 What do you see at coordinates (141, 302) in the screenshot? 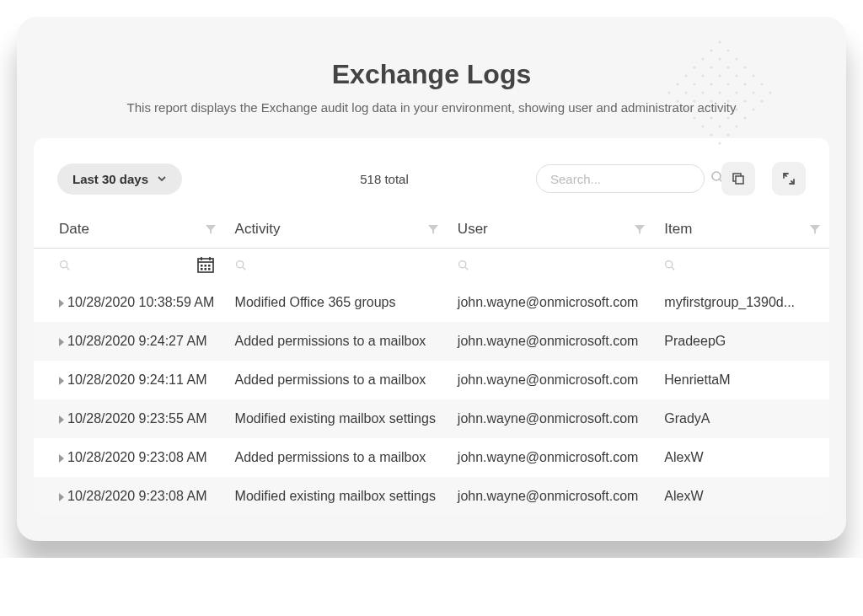
I see `cell-date-text: 10/28/2020 10:38:59 AM` at bounding box center [141, 302].